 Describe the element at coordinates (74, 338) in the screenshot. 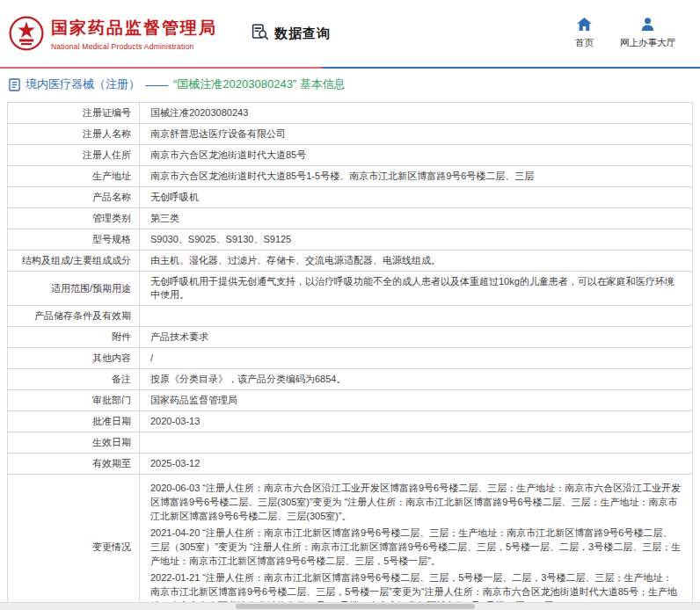

I see `field-label: 附件` at that location.